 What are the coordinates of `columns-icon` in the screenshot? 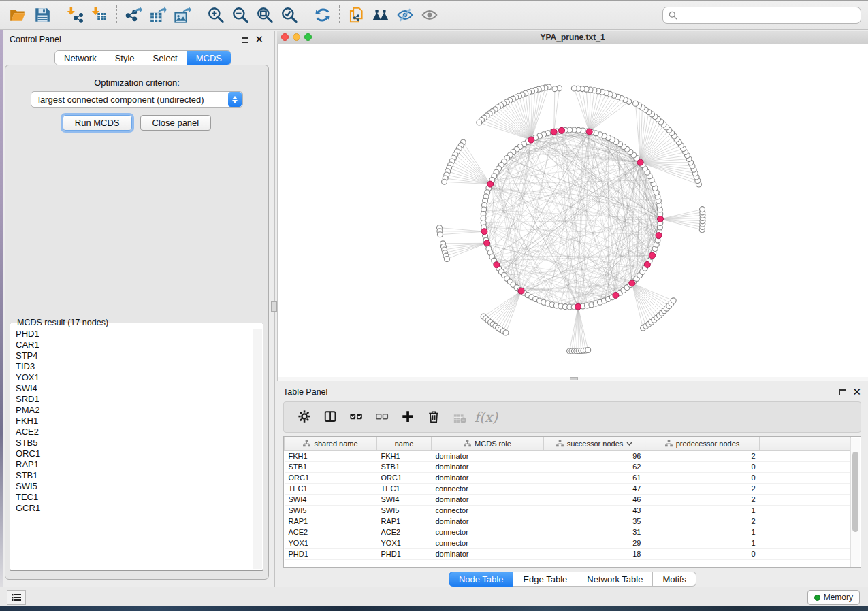 It's located at (331, 417).